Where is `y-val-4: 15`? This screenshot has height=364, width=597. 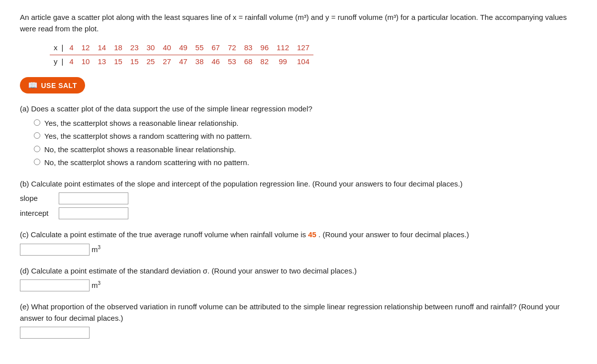 y-val-4: 15 is located at coordinates (118, 62).